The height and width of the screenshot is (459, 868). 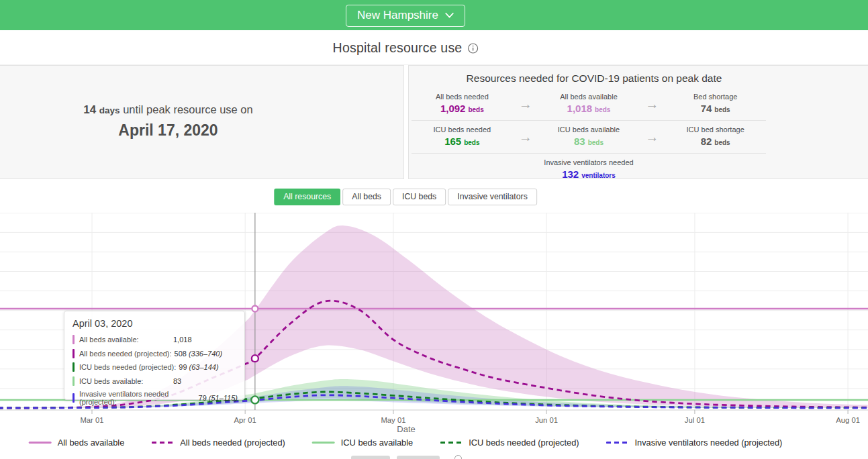 I want to click on chevron-down-icon, so click(x=450, y=15).